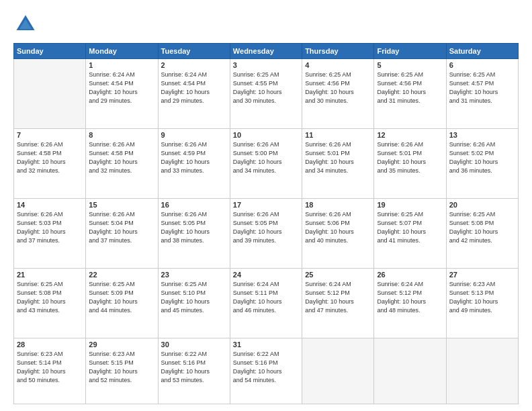 This screenshot has height=411, width=532. I want to click on day-number: 1, so click(122, 65).